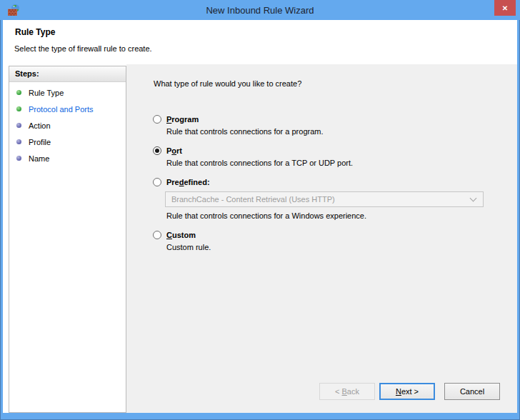 The width and height of the screenshot is (520, 420). I want to click on step-item-protocol-and-ports: Protocol and Ports, so click(67, 109).